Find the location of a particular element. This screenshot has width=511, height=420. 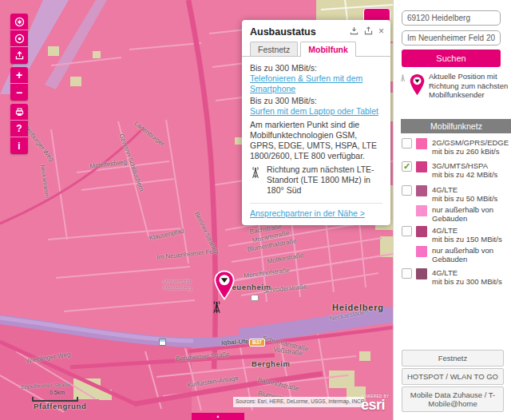

checkbox-2g: ✓ is located at coordinates (407, 144).